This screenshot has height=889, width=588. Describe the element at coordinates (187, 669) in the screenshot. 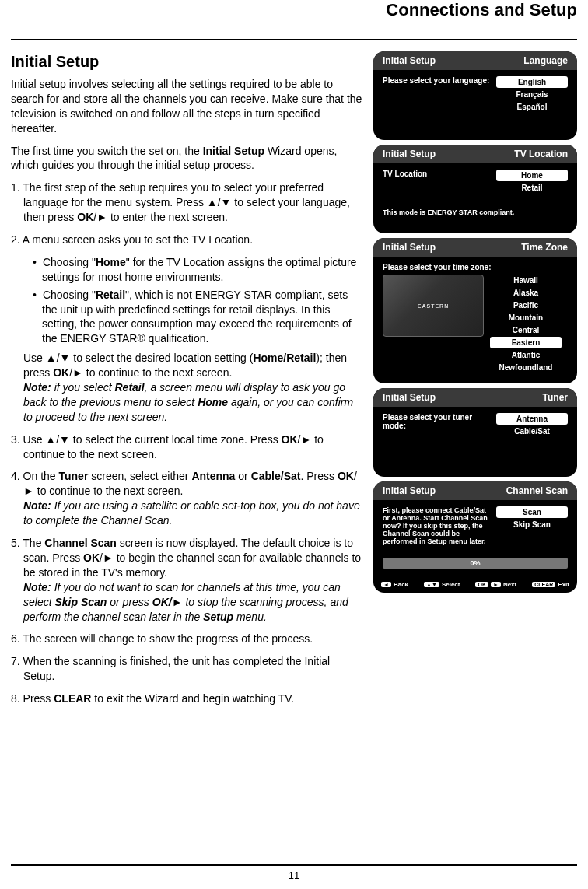

I see `step-7: 7. When the scanning is finished, the un…` at that location.